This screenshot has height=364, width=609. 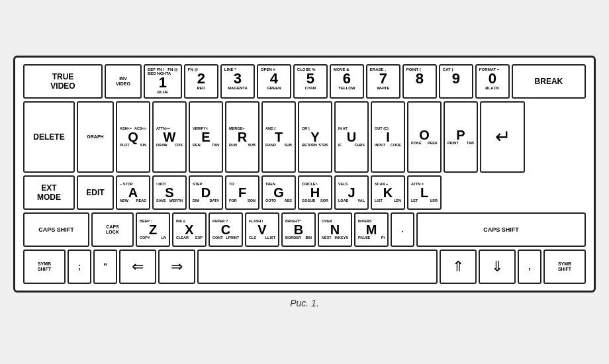 I want to click on key-L: ATTN = L LET USR, so click(x=424, y=193).